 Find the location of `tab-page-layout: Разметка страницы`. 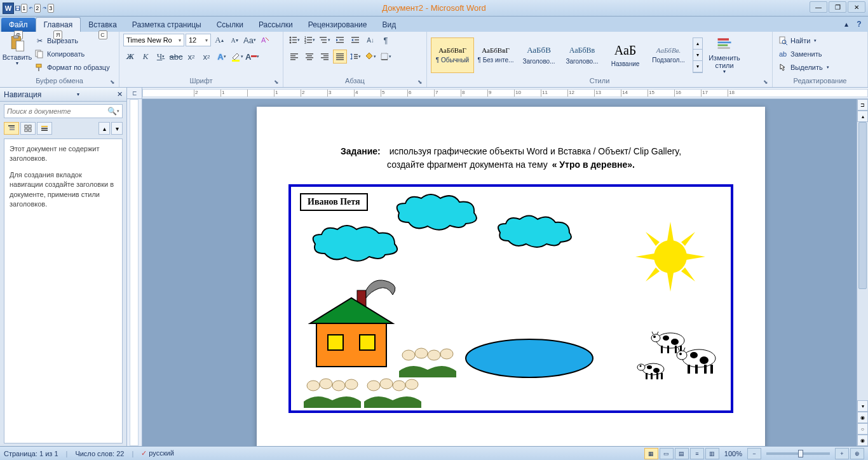

tab-page-layout: Разметка страницы is located at coordinates (166, 25).